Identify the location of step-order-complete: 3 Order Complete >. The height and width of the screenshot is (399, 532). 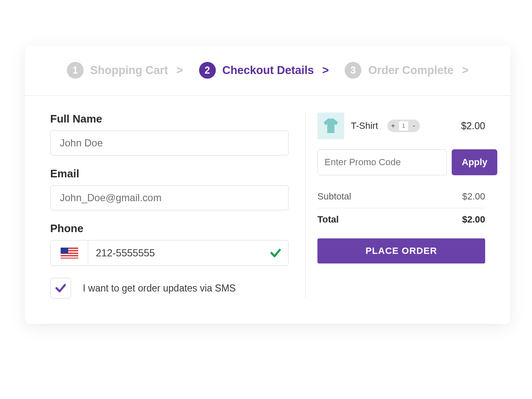
(407, 70).